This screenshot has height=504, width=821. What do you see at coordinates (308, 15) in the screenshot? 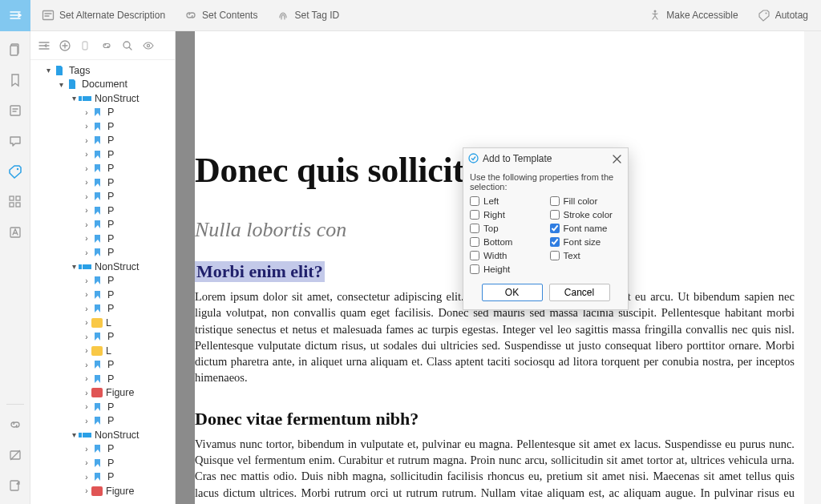
I see `set-tag-id-button: Set Tag ID` at bounding box center [308, 15].